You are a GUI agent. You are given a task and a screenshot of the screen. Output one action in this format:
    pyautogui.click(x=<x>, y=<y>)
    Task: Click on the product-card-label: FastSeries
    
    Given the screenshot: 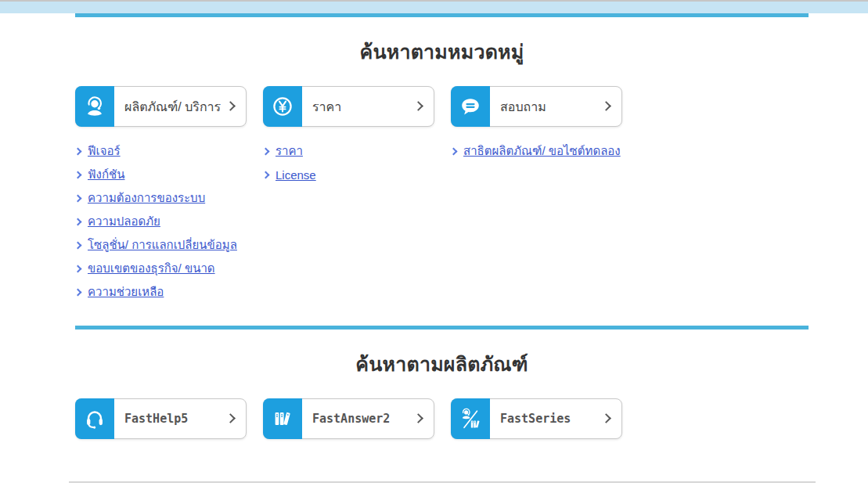 What is the action you would take?
    pyautogui.click(x=535, y=419)
    